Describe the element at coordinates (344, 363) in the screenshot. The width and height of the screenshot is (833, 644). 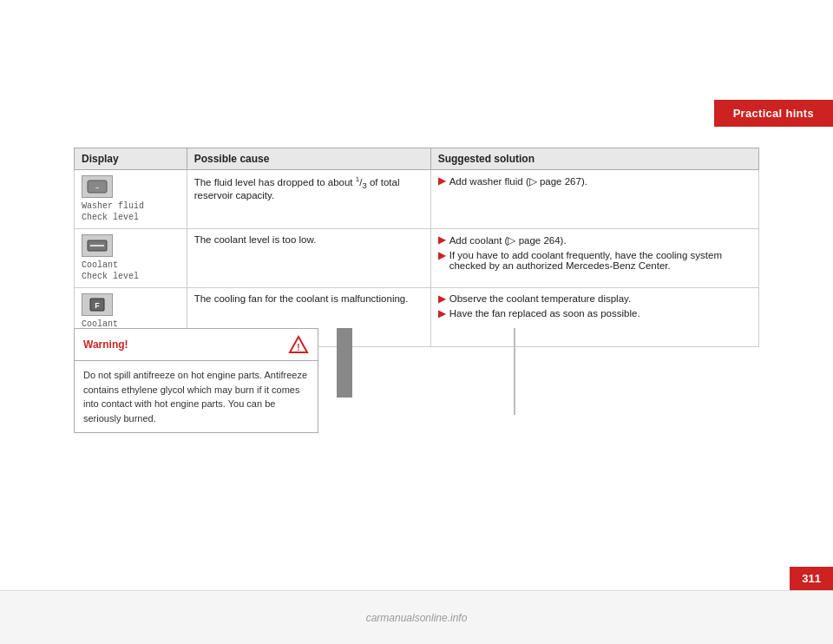
I see `gray-accent-block` at that location.